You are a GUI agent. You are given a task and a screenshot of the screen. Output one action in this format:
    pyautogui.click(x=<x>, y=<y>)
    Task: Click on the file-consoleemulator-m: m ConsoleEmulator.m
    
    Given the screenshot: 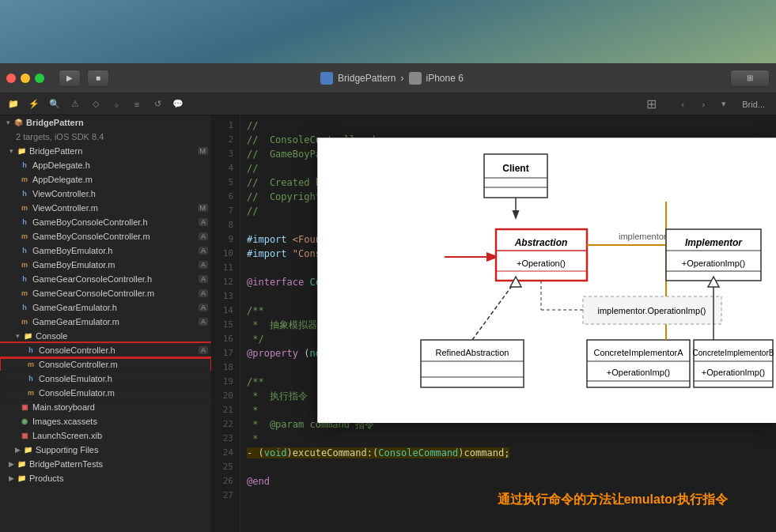 What is the action you would take?
    pyautogui.click(x=106, y=393)
    